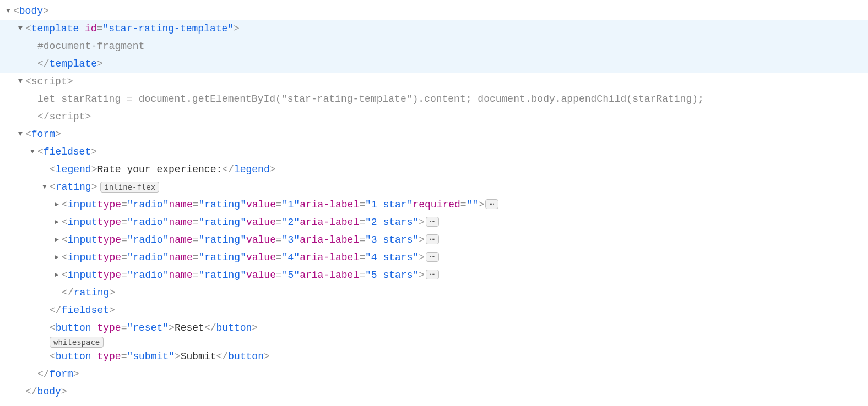  Describe the element at coordinates (168, 29) in the screenshot. I see `attr-value: "star-rating-template"` at that location.